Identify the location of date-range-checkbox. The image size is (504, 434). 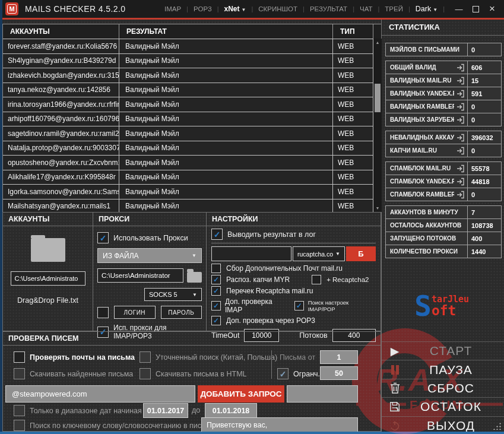
(19, 411).